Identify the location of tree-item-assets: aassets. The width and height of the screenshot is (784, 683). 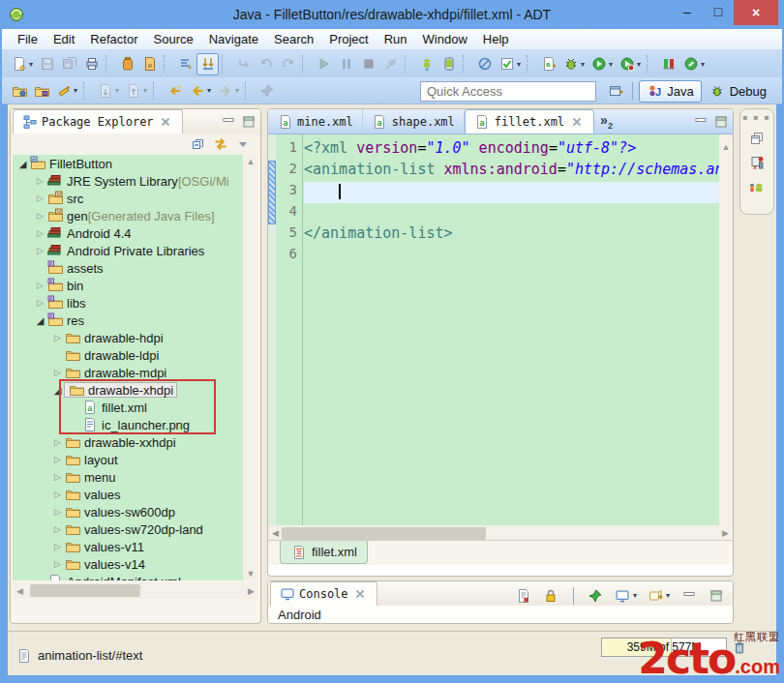
(128, 268).